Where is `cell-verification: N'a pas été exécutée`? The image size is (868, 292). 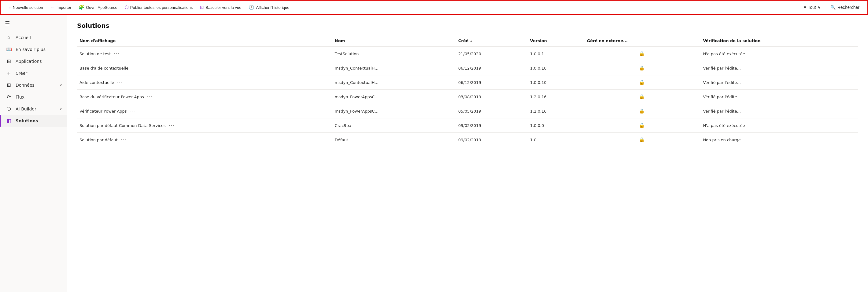 cell-verification: N'a pas été exécutée is located at coordinates (779, 54).